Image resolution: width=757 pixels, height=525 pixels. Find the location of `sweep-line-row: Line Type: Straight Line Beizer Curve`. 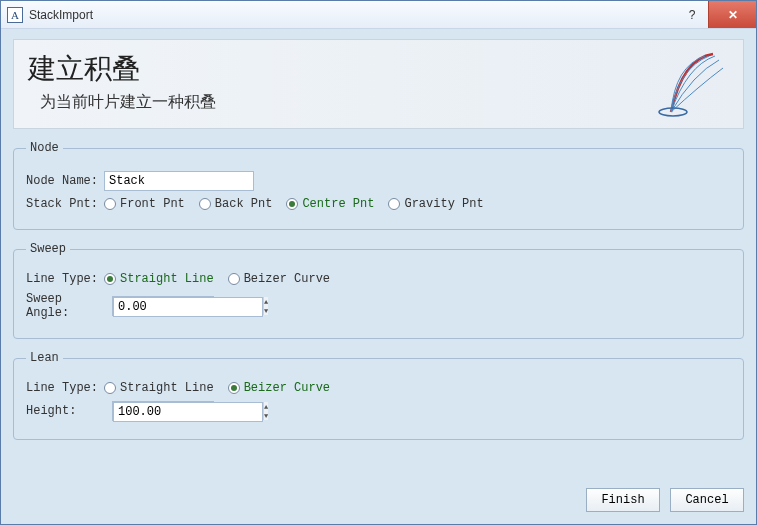

sweep-line-row: Line Type: Straight Line Beizer Curve is located at coordinates (378, 279).